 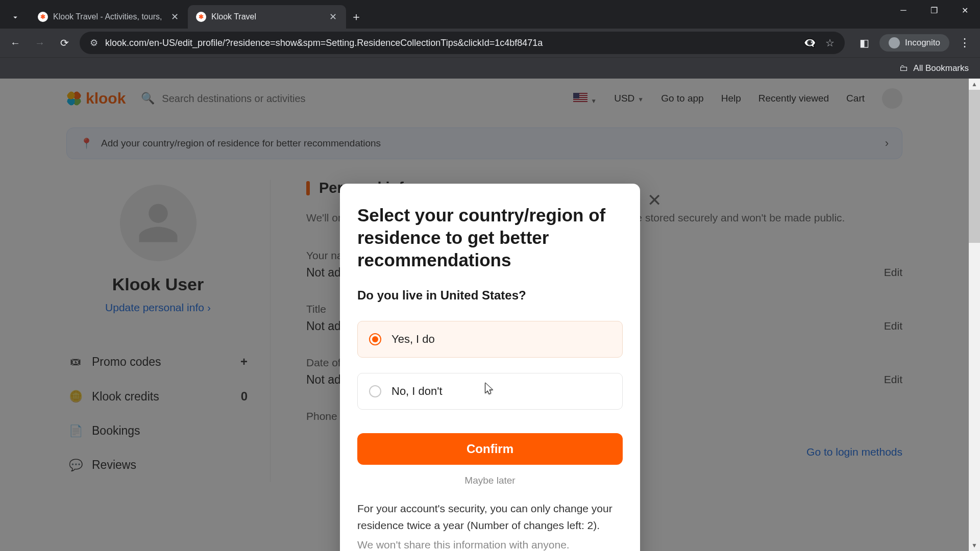 What do you see at coordinates (490, 449) in the screenshot?
I see `confirm-button: Confirm` at bounding box center [490, 449].